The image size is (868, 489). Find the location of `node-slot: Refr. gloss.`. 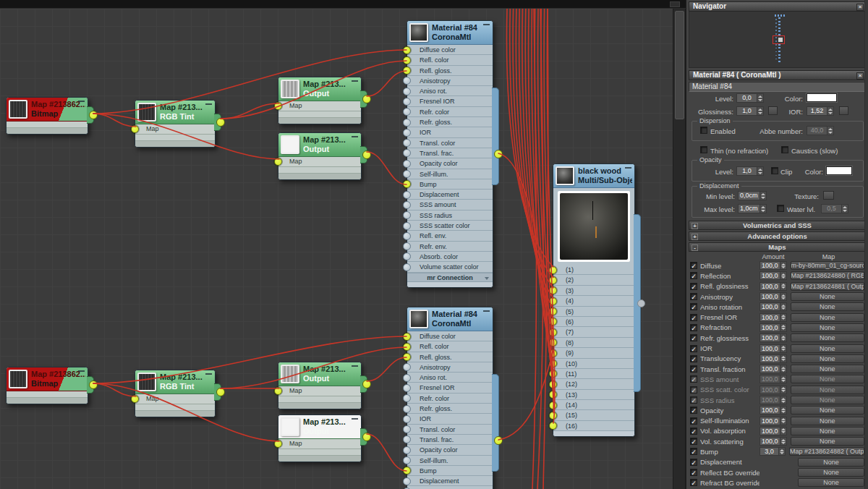

node-slot: Refr. gloss. is located at coordinates (450, 409).